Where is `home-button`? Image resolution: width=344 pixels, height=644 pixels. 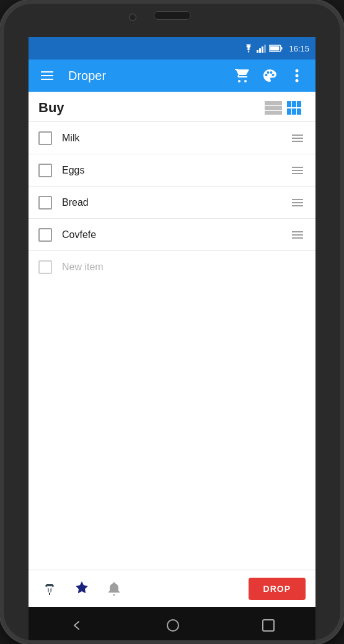 home-button is located at coordinates (173, 625).